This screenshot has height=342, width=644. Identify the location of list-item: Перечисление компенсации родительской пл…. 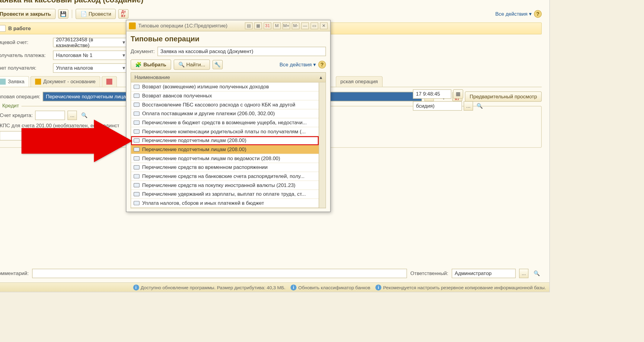
(225, 132).